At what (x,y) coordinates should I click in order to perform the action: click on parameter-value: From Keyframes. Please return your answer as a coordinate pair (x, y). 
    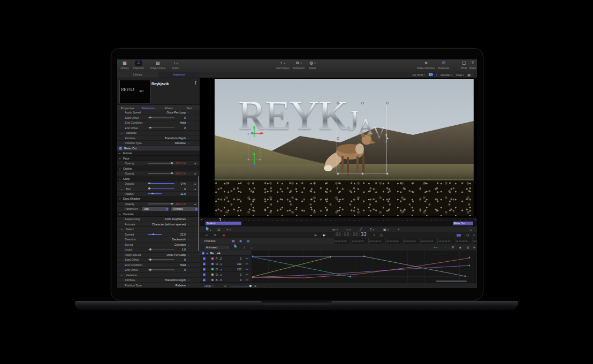
    Looking at the image, I should click on (176, 219).